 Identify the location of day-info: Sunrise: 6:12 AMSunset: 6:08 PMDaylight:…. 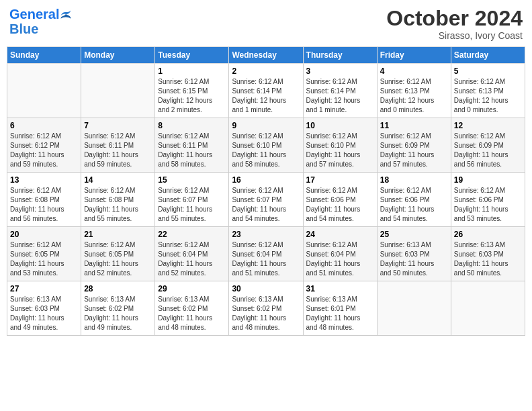
(118, 205).